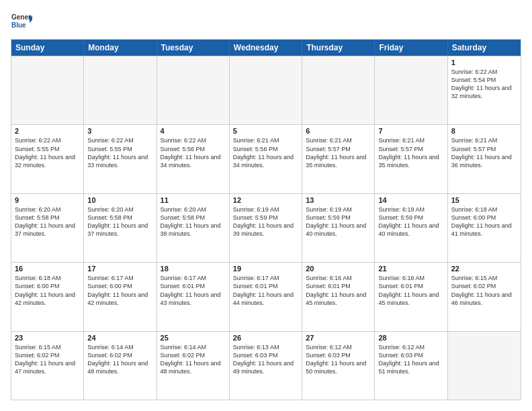 The image size is (532, 411). What do you see at coordinates (484, 297) in the screenshot?
I see `day-cell-22: 22Sunrise: 6:15 AMSunset: 6:02 PMDayligh…` at bounding box center [484, 297].